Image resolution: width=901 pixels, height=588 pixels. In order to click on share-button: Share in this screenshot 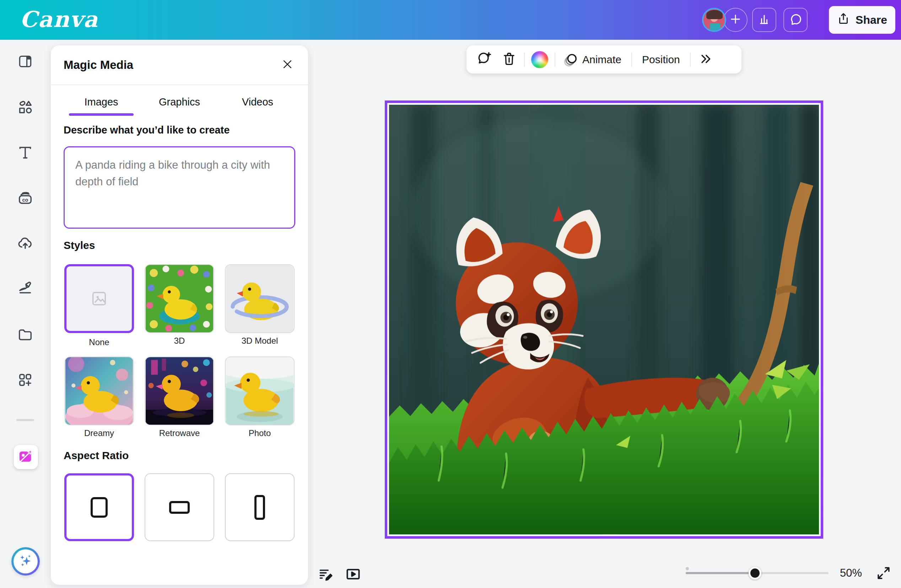, I will do `click(862, 20)`.